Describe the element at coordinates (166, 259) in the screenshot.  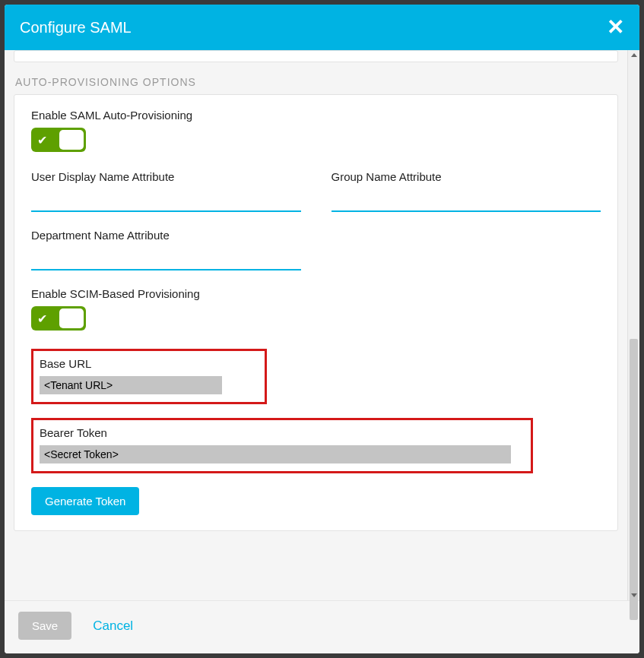
I see `department-name-input` at that location.